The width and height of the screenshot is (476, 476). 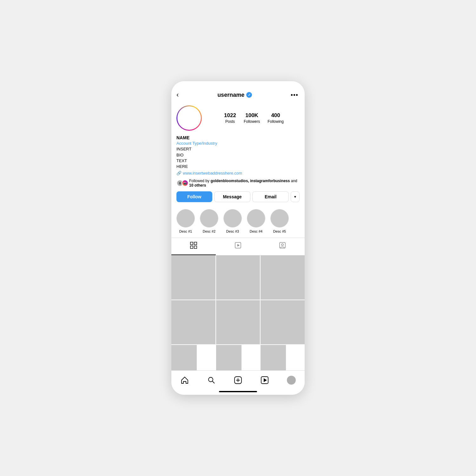 I want to click on tagged-icon, so click(x=282, y=246).